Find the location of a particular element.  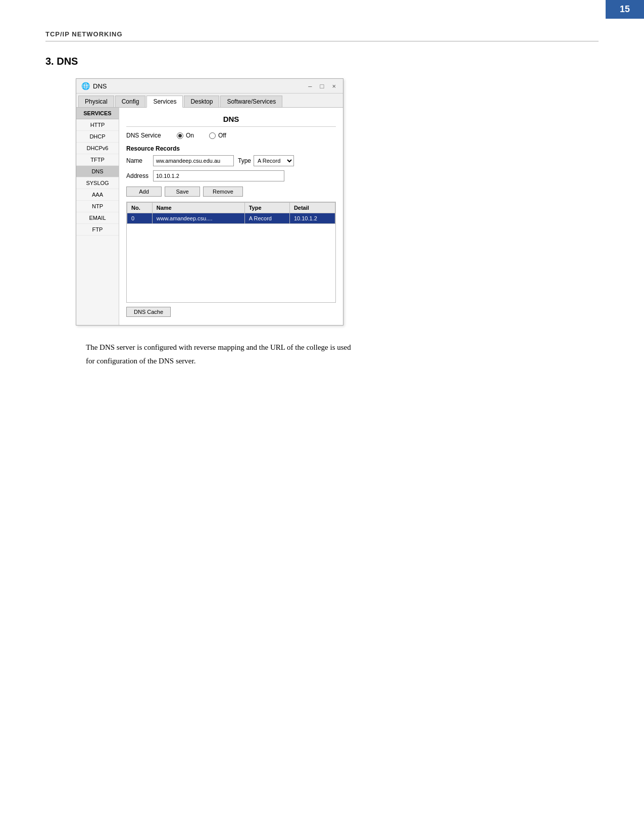

sidebar-item-aaa: AAA is located at coordinates (97, 195).